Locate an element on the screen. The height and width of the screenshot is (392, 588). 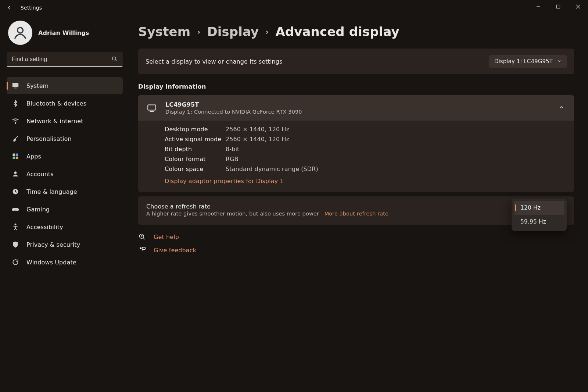
info-label: Colour space is located at coordinates (195, 169).